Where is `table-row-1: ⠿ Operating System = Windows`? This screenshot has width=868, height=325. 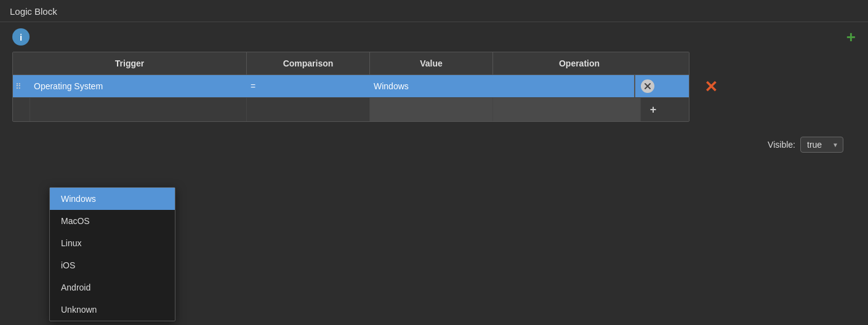 table-row-1: ⠿ Operating System = Windows is located at coordinates (351, 86).